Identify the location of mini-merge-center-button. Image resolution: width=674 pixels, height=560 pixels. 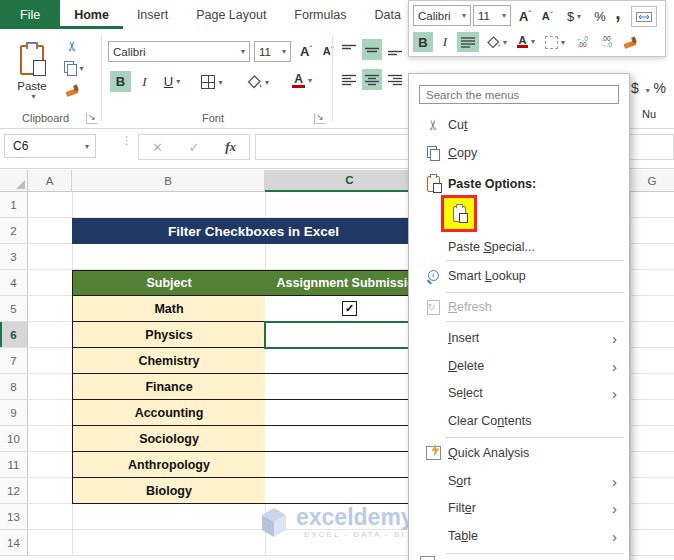
(644, 16).